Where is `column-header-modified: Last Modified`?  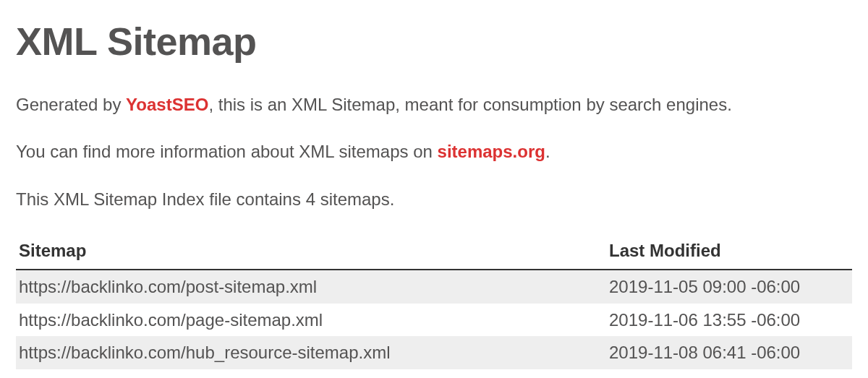
column-header-modified: Last Modified is located at coordinates (729, 252).